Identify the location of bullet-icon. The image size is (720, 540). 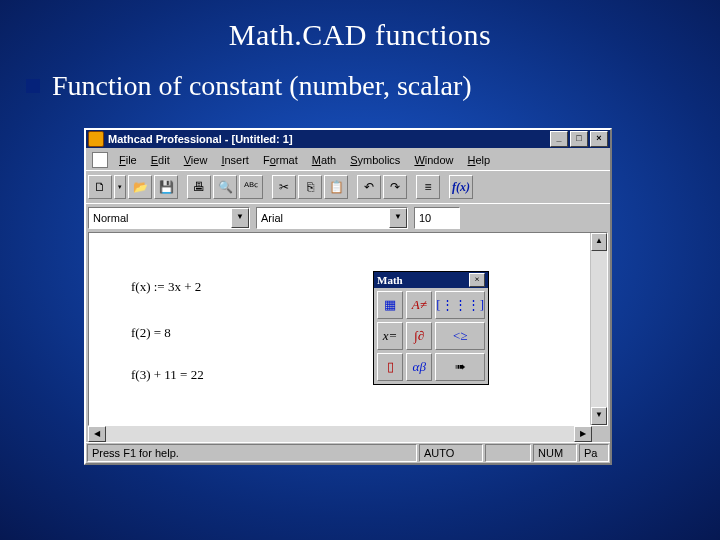
(33, 86).